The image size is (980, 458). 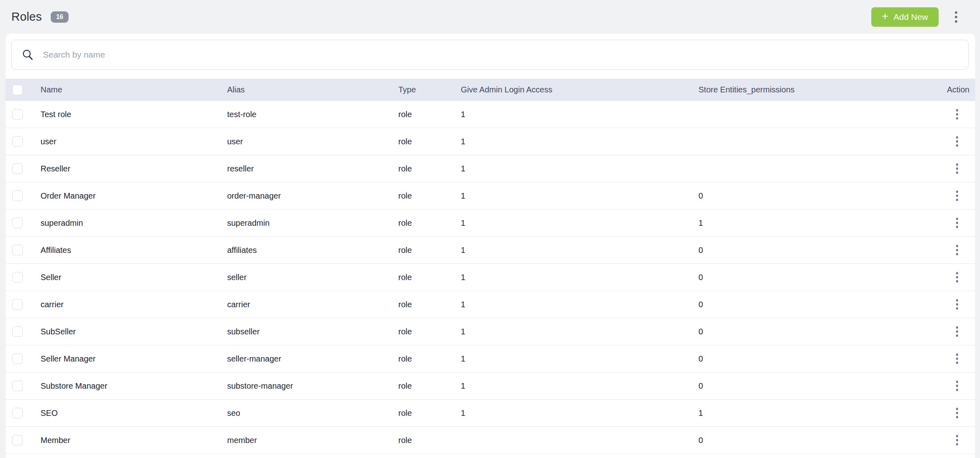 What do you see at coordinates (307, 114) in the screenshot?
I see `role-alias-cell: test-role` at bounding box center [307, 114].